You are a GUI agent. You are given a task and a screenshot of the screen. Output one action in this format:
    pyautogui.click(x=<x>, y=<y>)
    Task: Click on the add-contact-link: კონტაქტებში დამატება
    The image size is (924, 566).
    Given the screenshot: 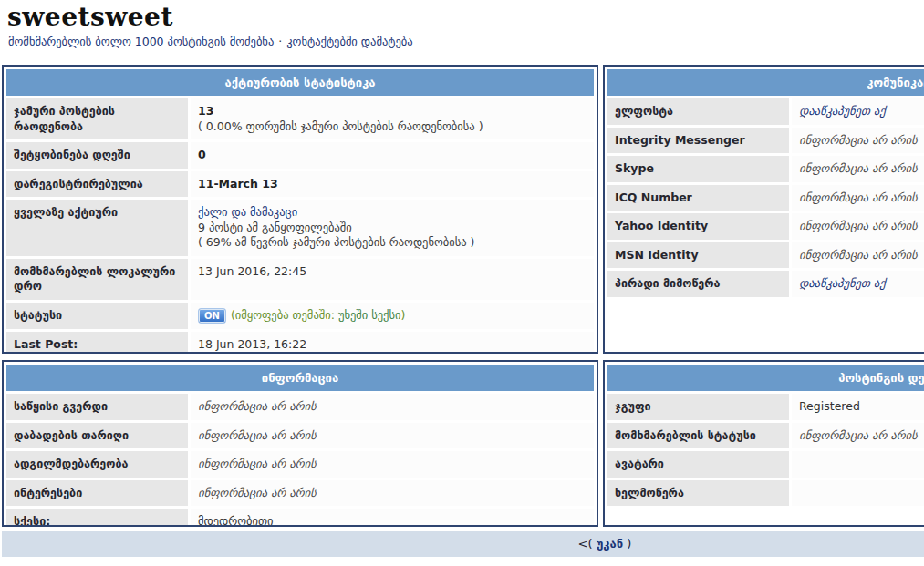 What is the action you would take?
    pyautogui.click(x=349, y=42)
    